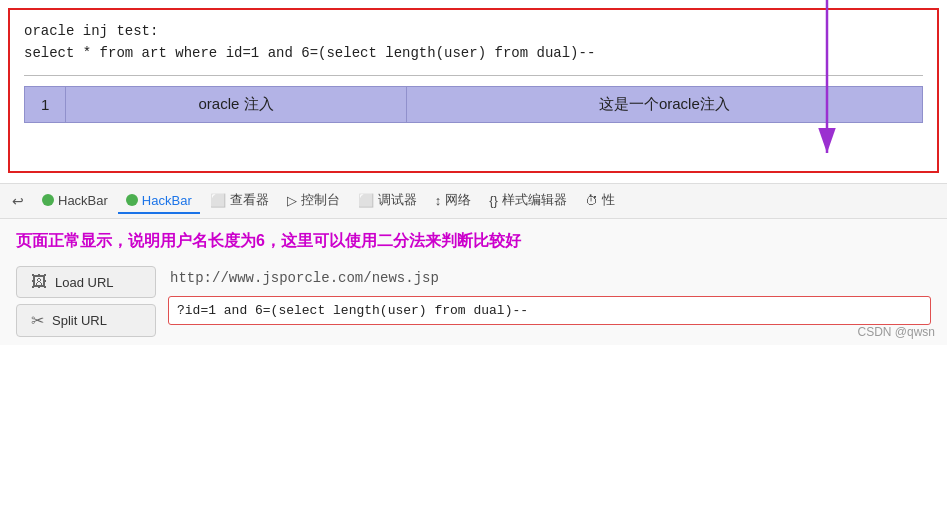 The width and height of the screenshot is (947, 523). Describe the element at coordinates (236, 104) in the screenshot. I see `cell-col2: oracle 注入` at that location.